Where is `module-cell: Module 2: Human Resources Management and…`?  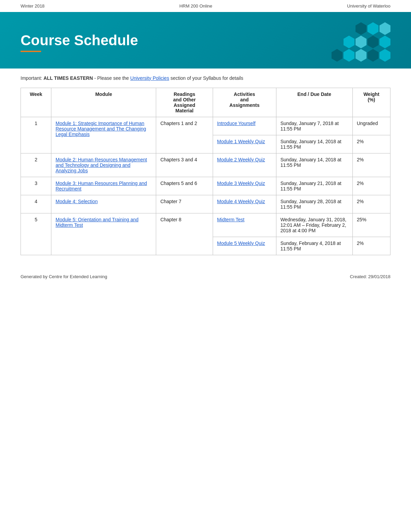 module-cell: Module 2: Human Resources Management and… is located at coordinates (104, 165).